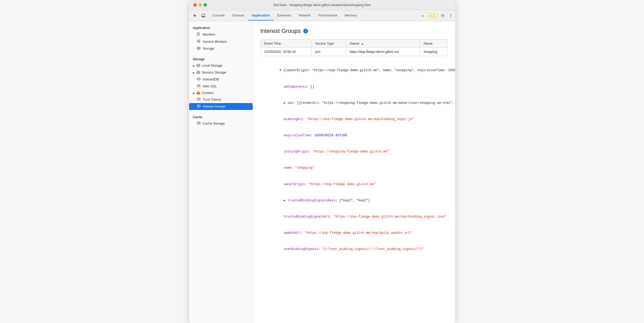 The width and height of the screenshot is (644, 323). What do you see at coordinates (219, 16) in the screenshot?
I see `tab-console: Console` at bounding box center [219, 16].